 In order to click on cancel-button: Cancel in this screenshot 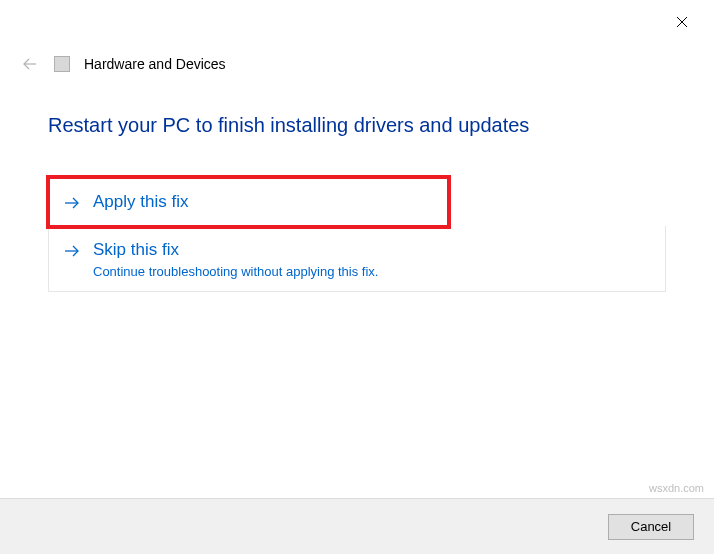, I will do `click(651, 527)`.